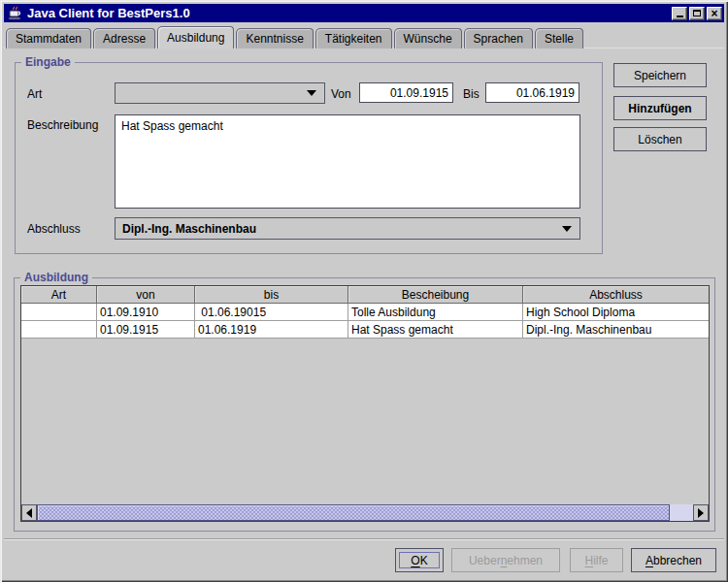 Image resolution: width=728 pixels, height=582 pixels. I want to click on tab-taetigkeiten: Tätigkeiten, so click(353, 39).